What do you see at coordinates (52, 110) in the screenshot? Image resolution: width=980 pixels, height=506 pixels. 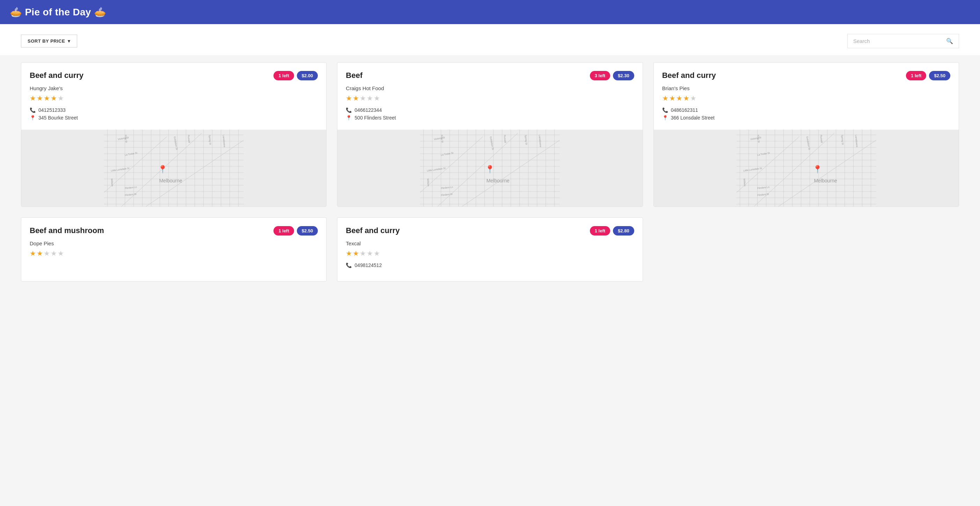 I see `phone-number: 0412512333` at bounding box center [52, 110].